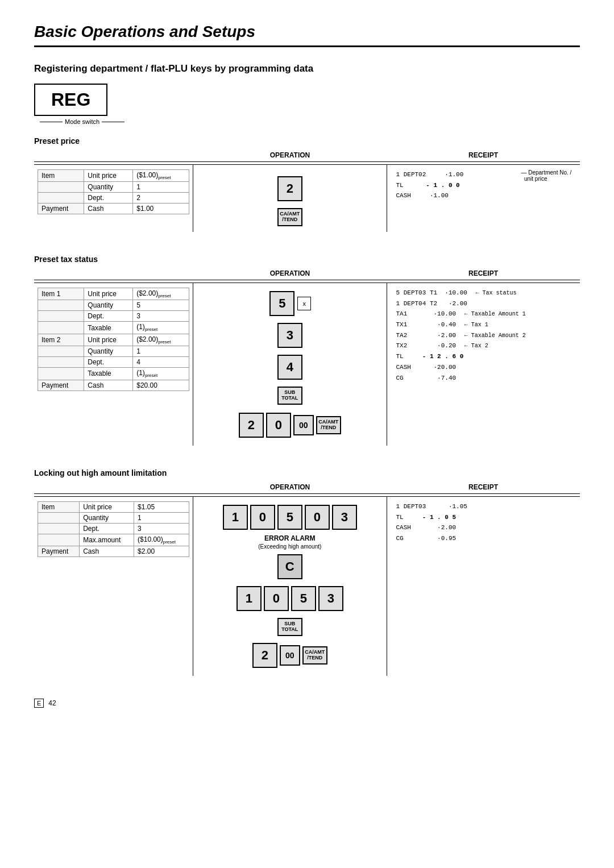 Image resolution: width=614 pixels, height=868 pixels. I want to click on receipt-label-3: RECEIPT, so click(483, 487).